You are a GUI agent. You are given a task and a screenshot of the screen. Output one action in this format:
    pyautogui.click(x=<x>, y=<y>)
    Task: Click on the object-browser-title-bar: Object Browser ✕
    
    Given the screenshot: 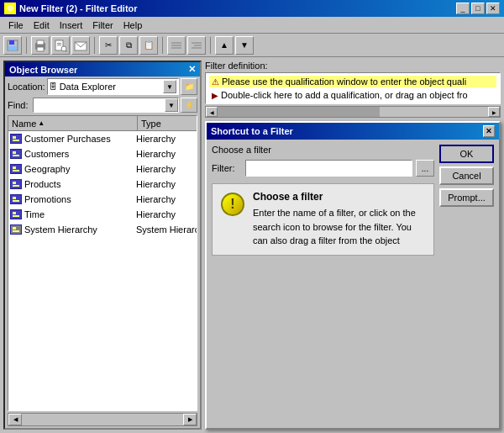 What is the action you would take?
    pyautogui.click(x=102, y=69)
    